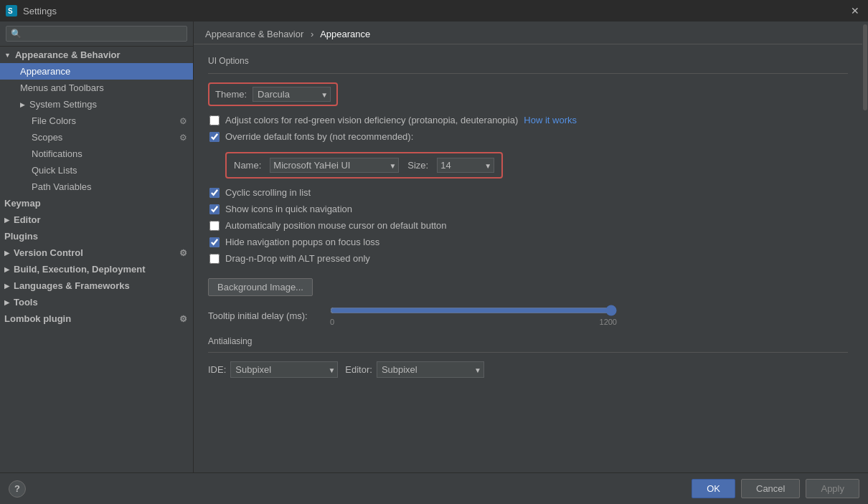 This screenshot has width=868, height=504. I want to click on title-text: Settings, so click(40, 11).